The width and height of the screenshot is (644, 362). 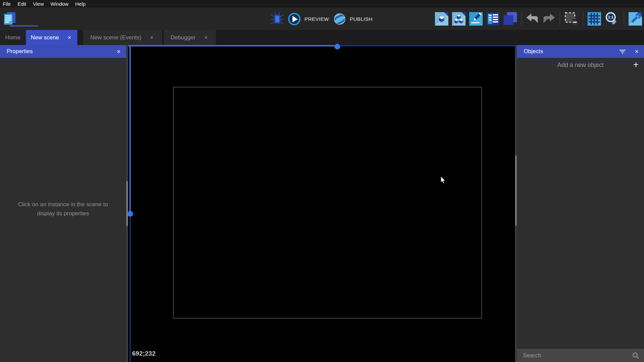 I want to click on tab-new-scene-events: New scene (Events) ×, so click(x=122, y=38).